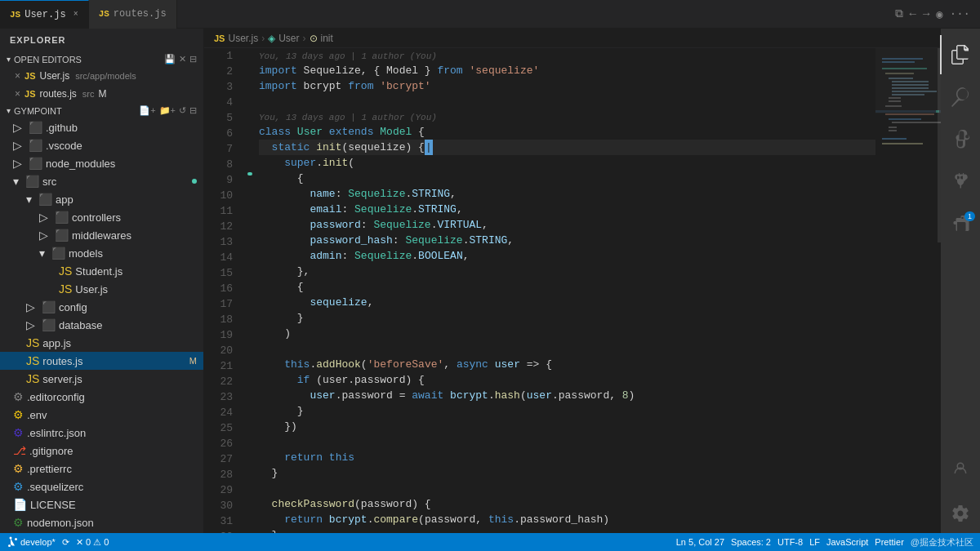  What do you see at coordinates (960, 55) in the screenshot?
I see `activity-explorer` at bounding box center [960, 55].